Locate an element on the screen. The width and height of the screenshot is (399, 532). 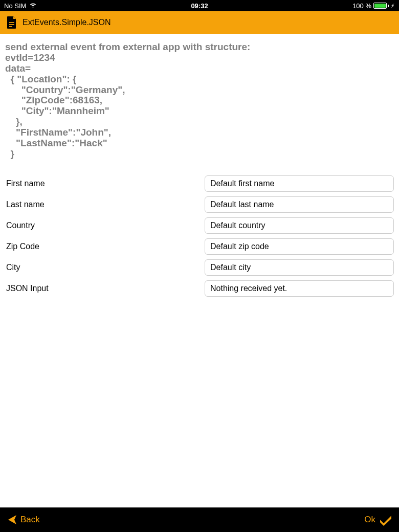
form-row-zipcode: Zip Code is located at coordinates (199, 247).